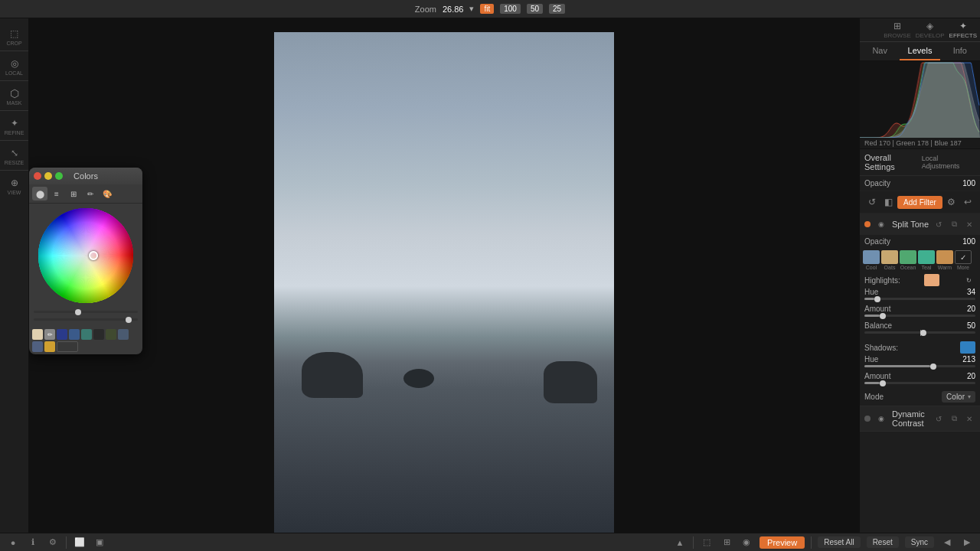 The width and height of the screenshot is (980, 551). I want to click on hue-slider-thumb, so click(78, 312).